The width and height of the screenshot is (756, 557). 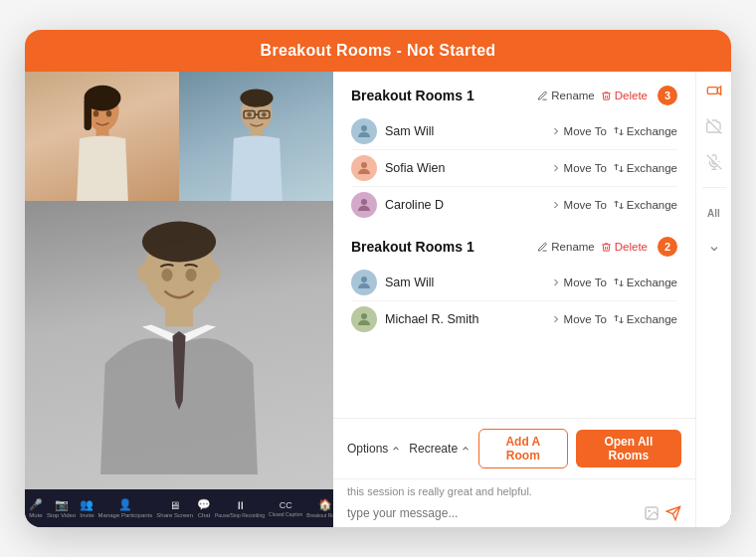 I want to click on name-michael: Michael R. Smith, so click(x=468, y=319).